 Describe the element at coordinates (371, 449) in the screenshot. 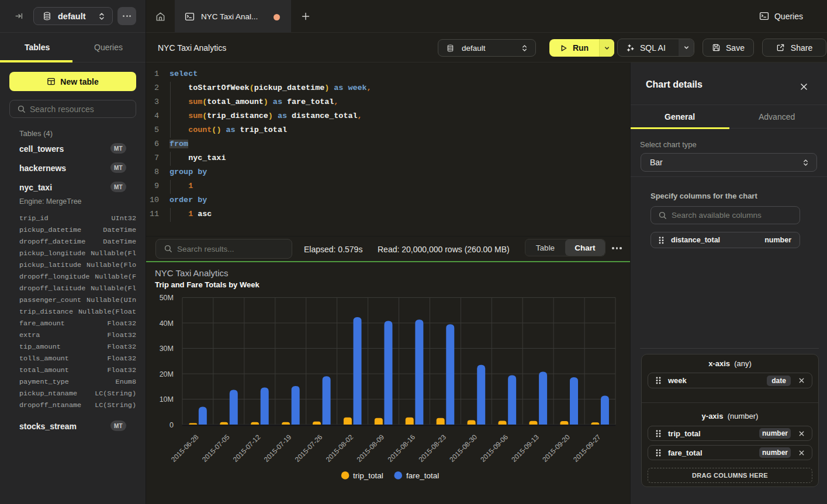

I see `svg-text: 2015-08-09` at that location.